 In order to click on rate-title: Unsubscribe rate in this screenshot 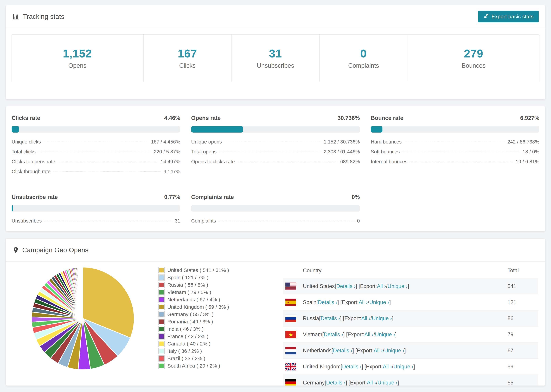, I will do `click(35, 197)`.